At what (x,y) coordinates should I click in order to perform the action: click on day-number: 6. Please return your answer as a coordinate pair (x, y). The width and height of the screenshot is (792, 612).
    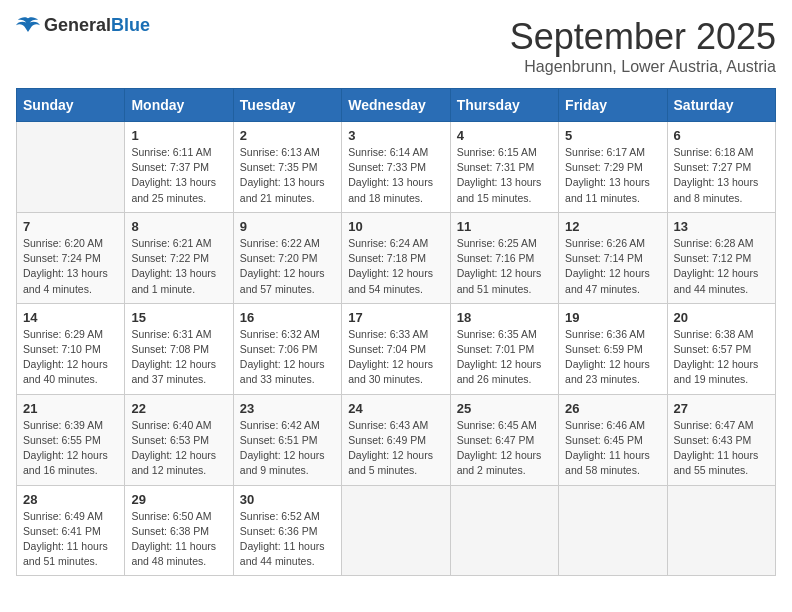
    Looking at the image, I should click on (722, 136).